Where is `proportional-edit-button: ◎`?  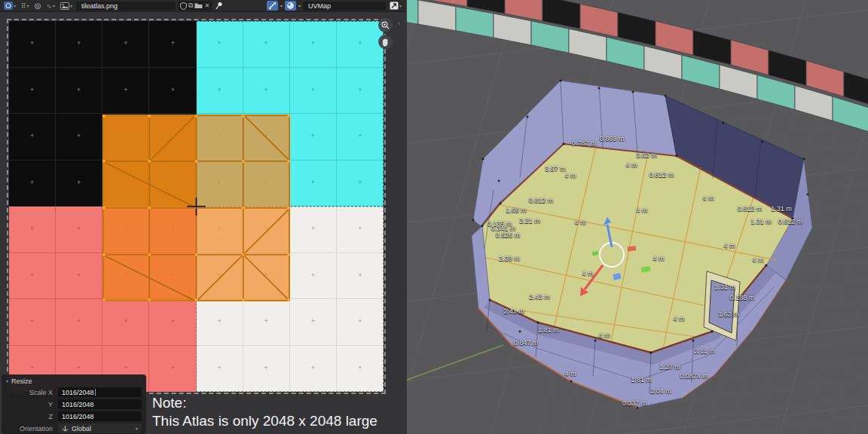 proportional-edit-button: ◎ is located at coordinates (38, 6).